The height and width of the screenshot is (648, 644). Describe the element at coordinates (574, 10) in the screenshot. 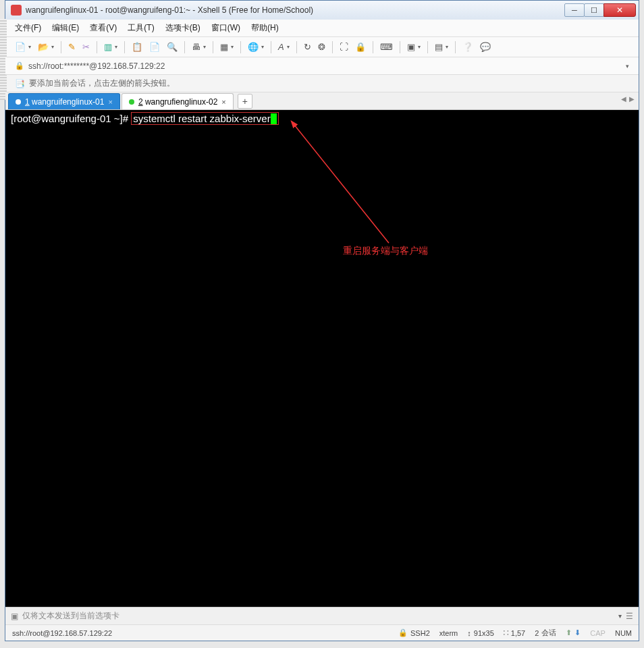

I see `minimize-button` at that location.